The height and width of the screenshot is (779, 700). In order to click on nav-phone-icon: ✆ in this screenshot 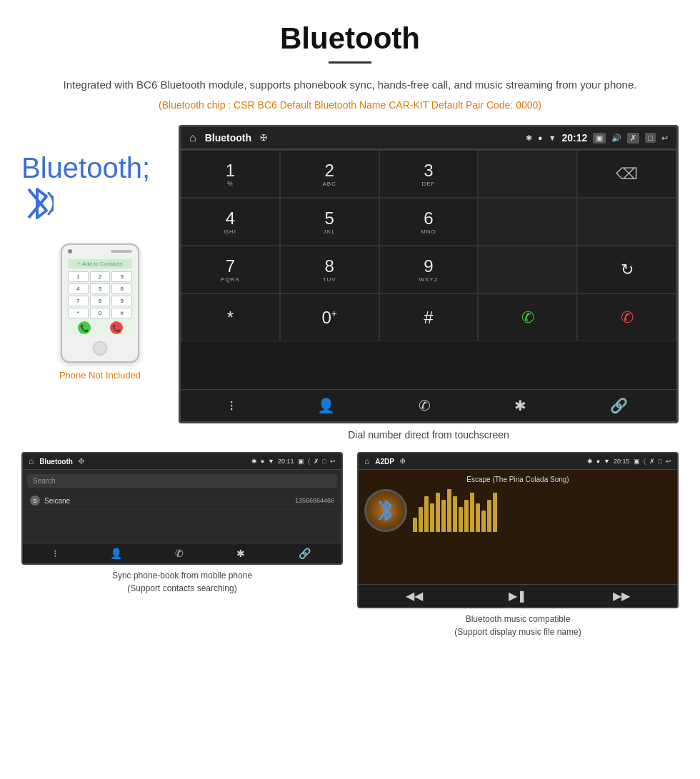, I will do `click(424, 406)`.